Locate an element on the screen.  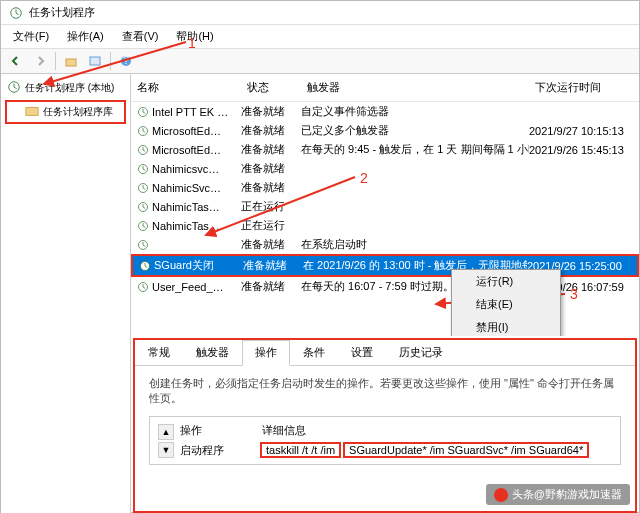
table-row: Intel PTT EK …准备就绪自定义事件筛选器 is located at coordinates (385, 112).